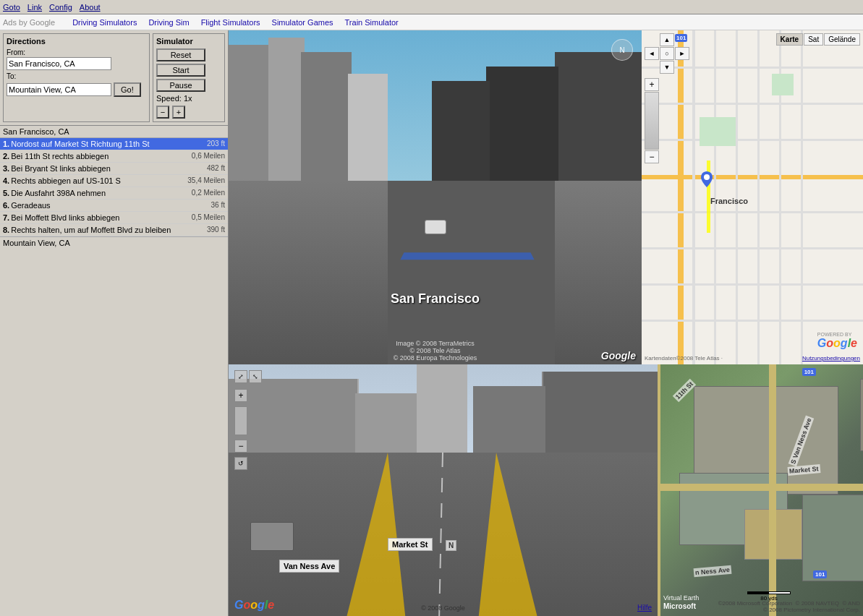 Image resolution: width=863 pixels, height=616 pixels. What do you see at coordinates (181, 55) in the screenshot?
I see `reset-button: Reset` at bounding box center [181, 55].